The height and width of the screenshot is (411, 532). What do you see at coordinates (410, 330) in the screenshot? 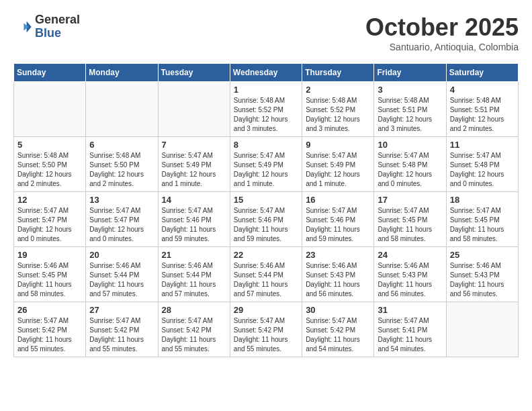
I see `day-cell: 31Sunrise: 5:47 AM Sunset: 5:41 PM Dayli…` at bounding box center [410, 330].